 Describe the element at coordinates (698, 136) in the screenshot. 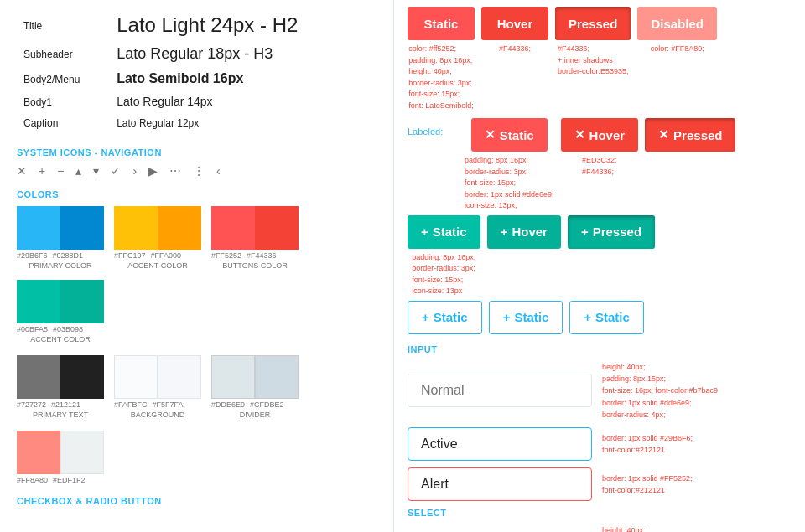

I see `labeled-pressed-label: Pressed` at that location.